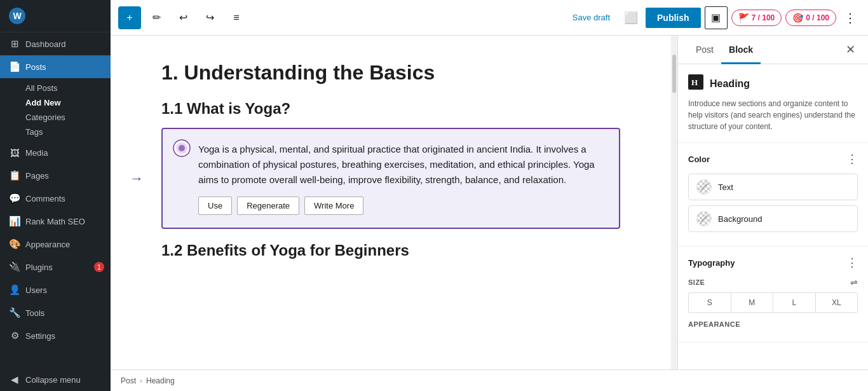  Describe the element at coordinates (696, 84) in the screenshot. I see `heading-block-icon: H` at that location.